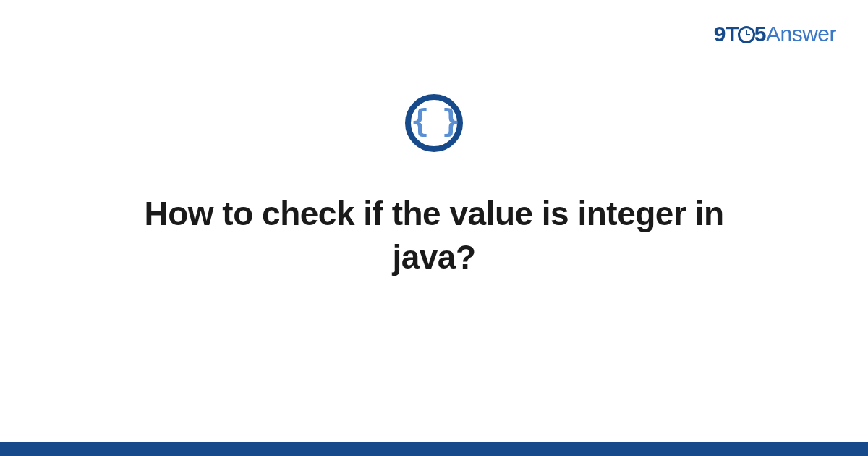 Image resolution: width=868 pixels, height=456 pixels. What do you see at coordinates (720, 33) in the screenshot?
I see `logo-nine: 9` at bounding box center [720, 33].